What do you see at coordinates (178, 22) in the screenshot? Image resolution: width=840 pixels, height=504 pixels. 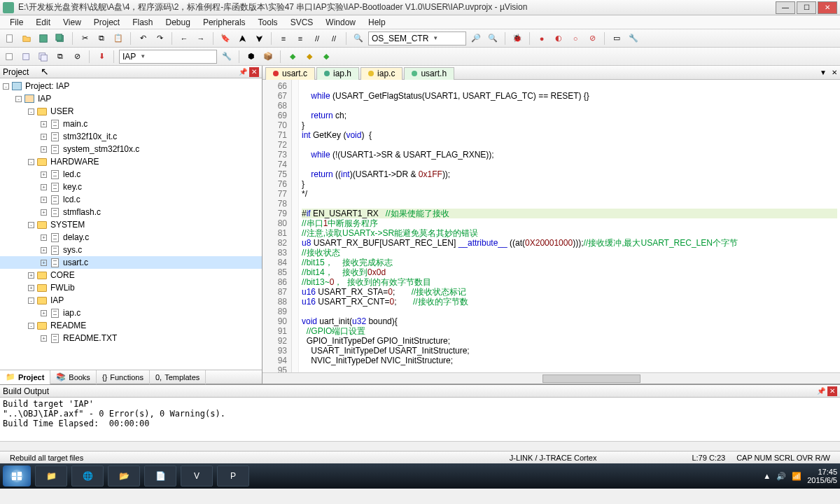 I see `menu-debug: Debug` at bounding box center [178, 22].